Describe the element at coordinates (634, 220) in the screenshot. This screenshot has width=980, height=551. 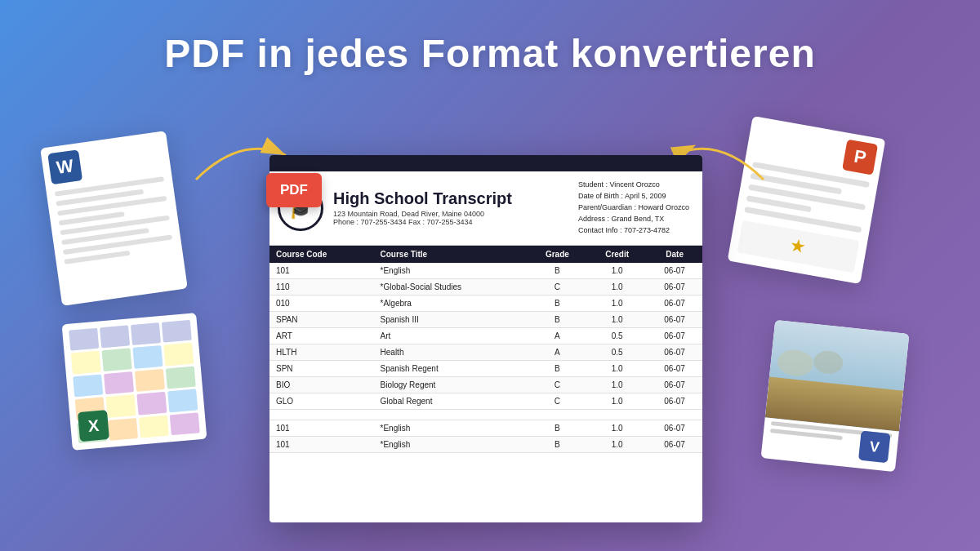
I see `student-address: Address : Grand Bend, TX` at that location.